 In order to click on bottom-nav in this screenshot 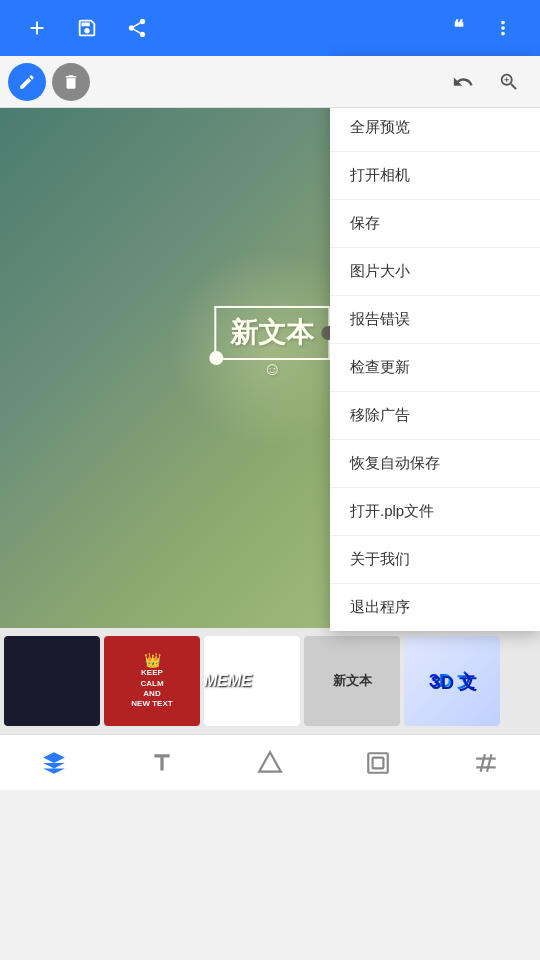, I will do `click(270, 762)`.